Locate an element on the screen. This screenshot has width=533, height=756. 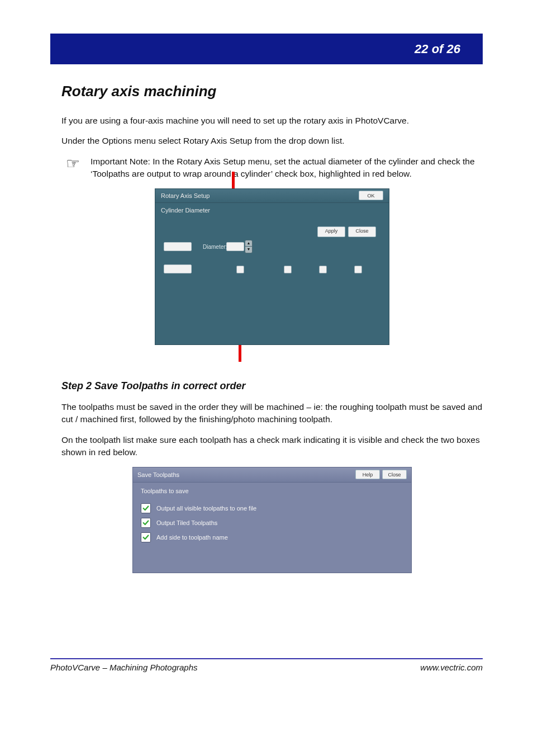
page-footer: PhotoVCarve – Machining Photographs www.… is located at coordinates (266, 665).